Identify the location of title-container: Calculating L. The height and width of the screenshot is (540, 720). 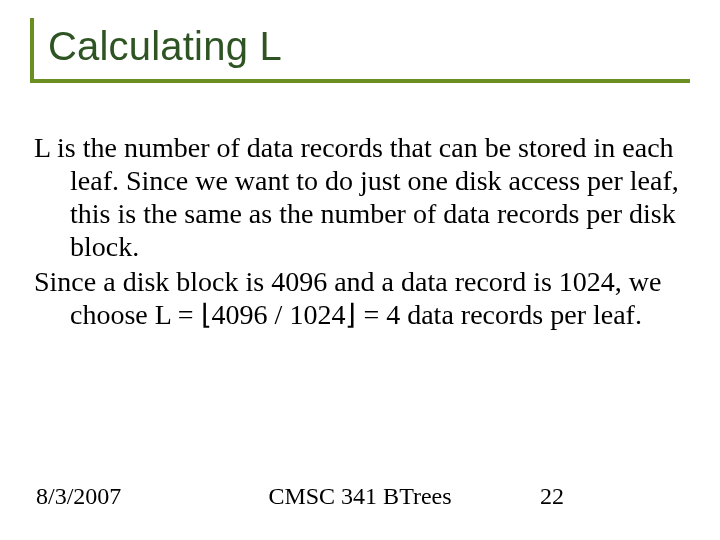
(360, 50).